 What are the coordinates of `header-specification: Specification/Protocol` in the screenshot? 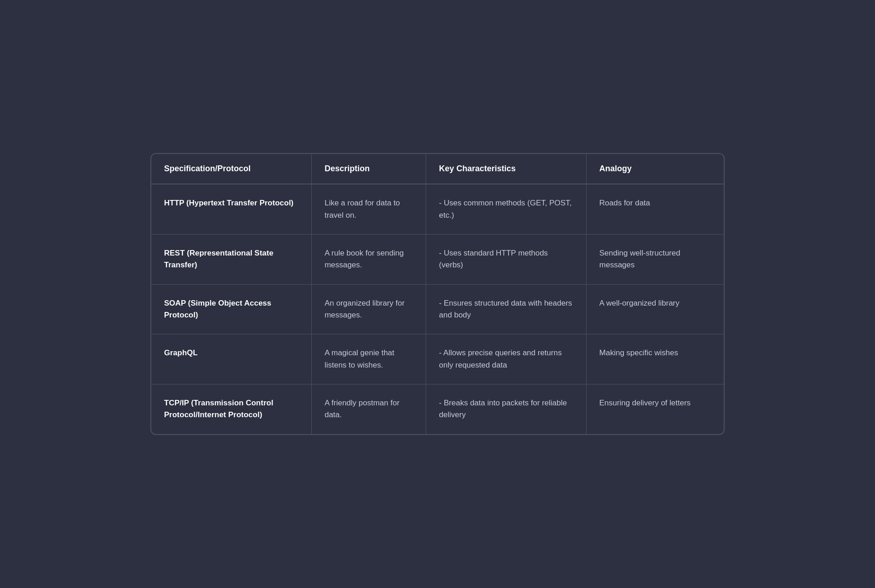 It's located at (232, 169).